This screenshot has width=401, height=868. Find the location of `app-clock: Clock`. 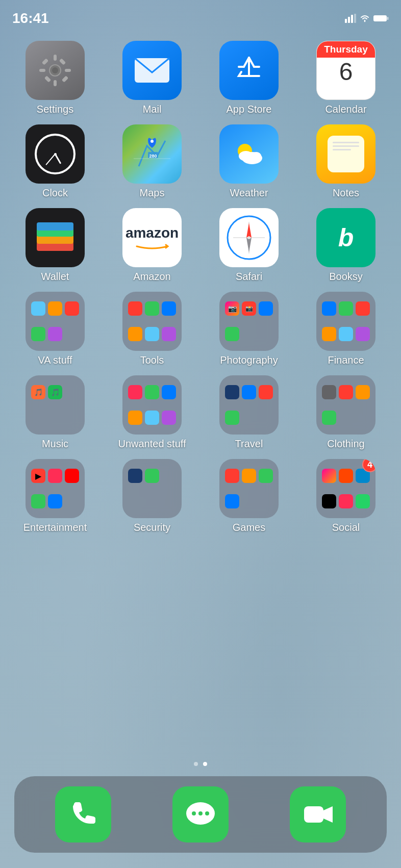

app-clock: Clock is located at coordinates (55, 162).